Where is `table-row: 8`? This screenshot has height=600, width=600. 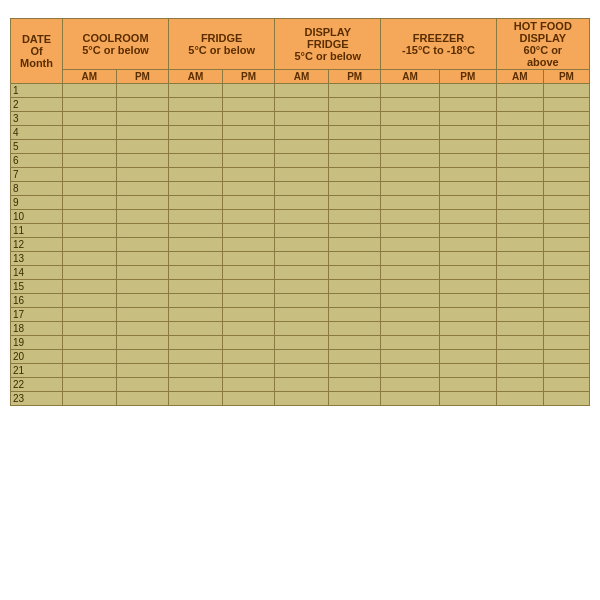 table-row: 8 is located at coordinates (300, 189).